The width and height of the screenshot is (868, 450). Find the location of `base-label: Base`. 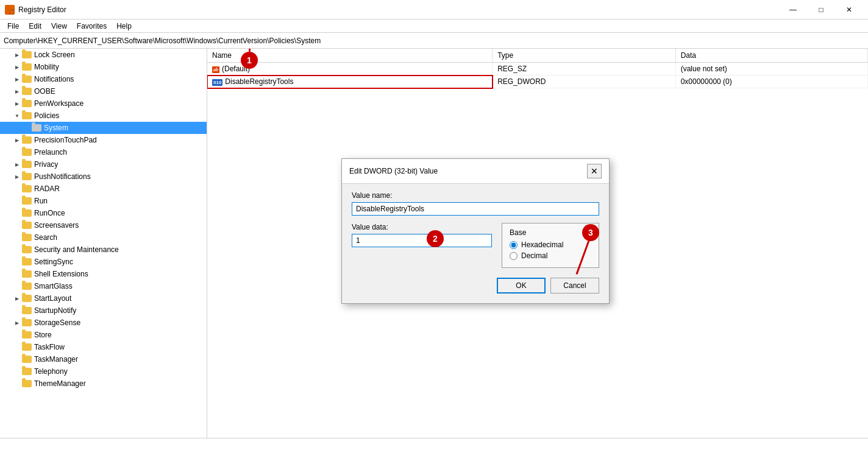

base-label: Base is located at coordinates (550, 233).